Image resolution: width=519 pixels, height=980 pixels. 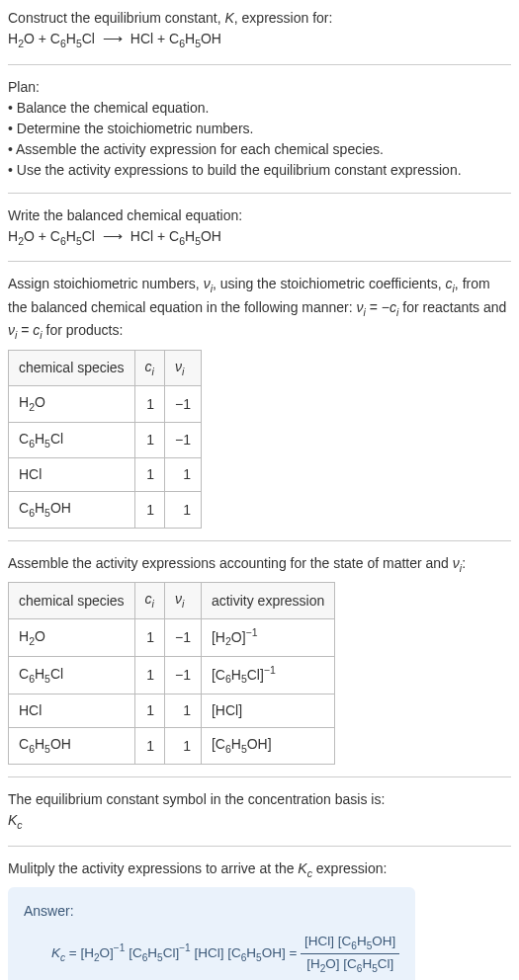 I want to click on activity-text: Assemble the activity expressions accoun…, so click(x=259, y=565).